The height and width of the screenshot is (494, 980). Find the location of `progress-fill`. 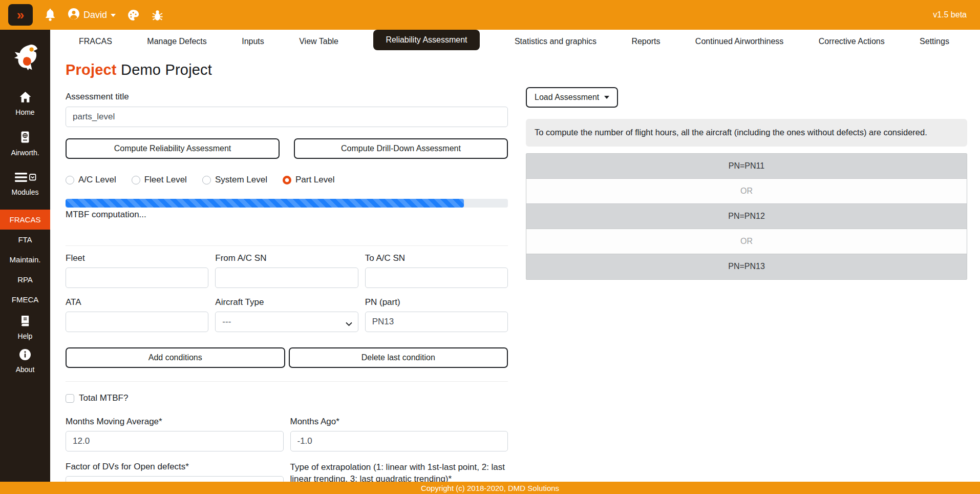

progress-fill is located at coordinates (265, 203).